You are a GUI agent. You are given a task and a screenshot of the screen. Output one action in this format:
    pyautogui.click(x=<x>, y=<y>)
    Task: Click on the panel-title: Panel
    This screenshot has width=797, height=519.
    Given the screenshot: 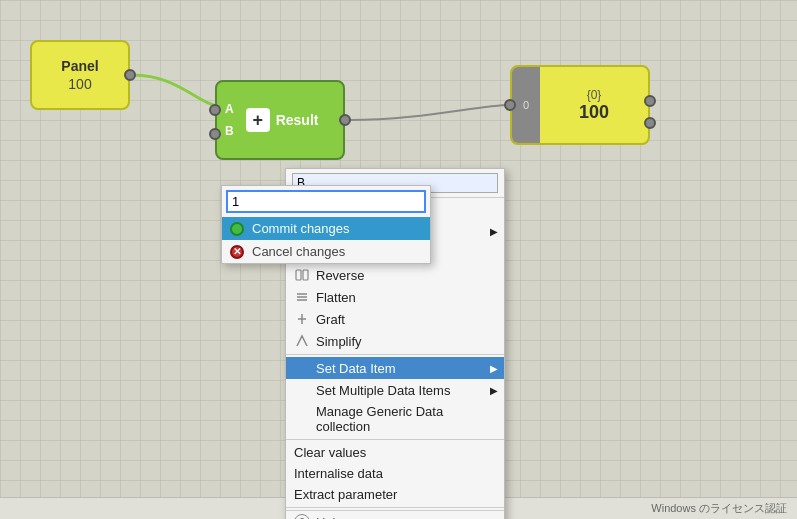 What is the action you would take?
    pyautogui.click(x=80, y=66)
    